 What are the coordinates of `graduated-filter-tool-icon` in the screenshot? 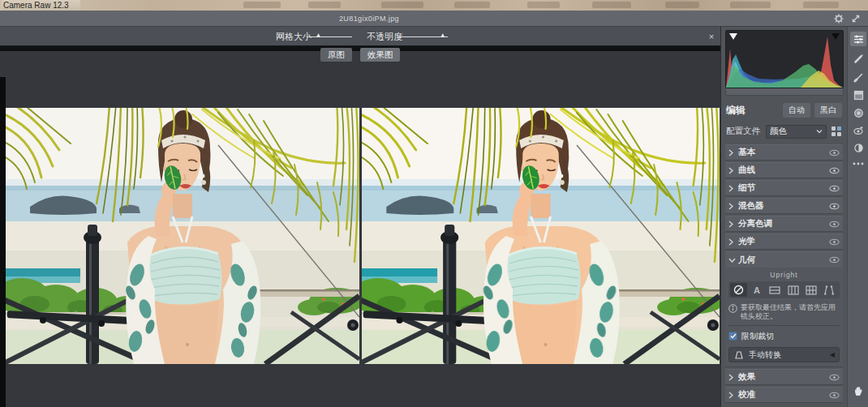 It's located at (858, 95).